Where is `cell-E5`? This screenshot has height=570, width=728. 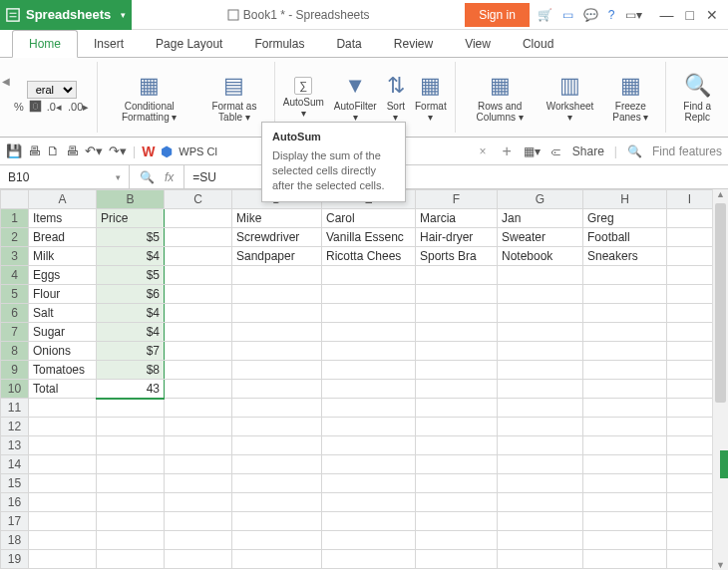
cell-E5 is located at coordinates (369, 295).